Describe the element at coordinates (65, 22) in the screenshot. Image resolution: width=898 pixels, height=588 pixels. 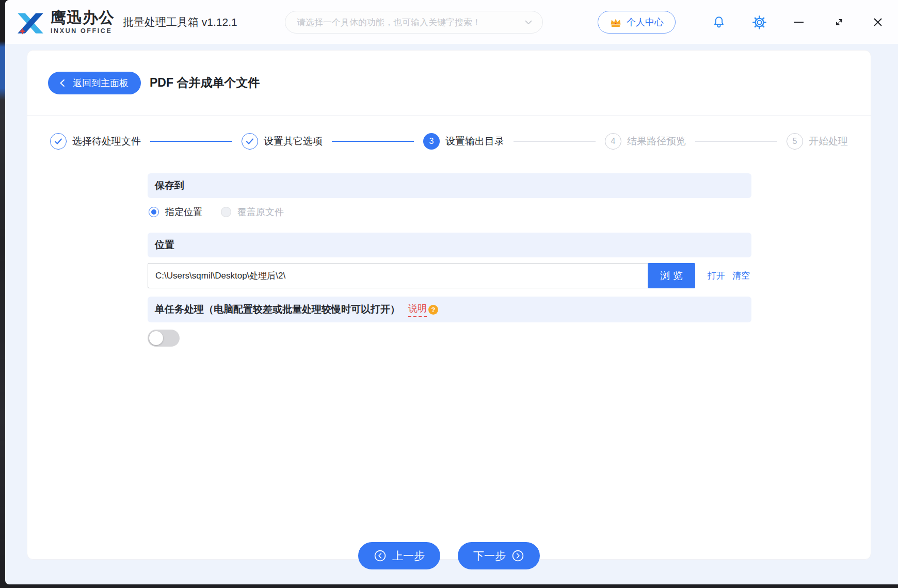
I see `brand: 鹰迅办公 INXUN OFFICE` at that location.